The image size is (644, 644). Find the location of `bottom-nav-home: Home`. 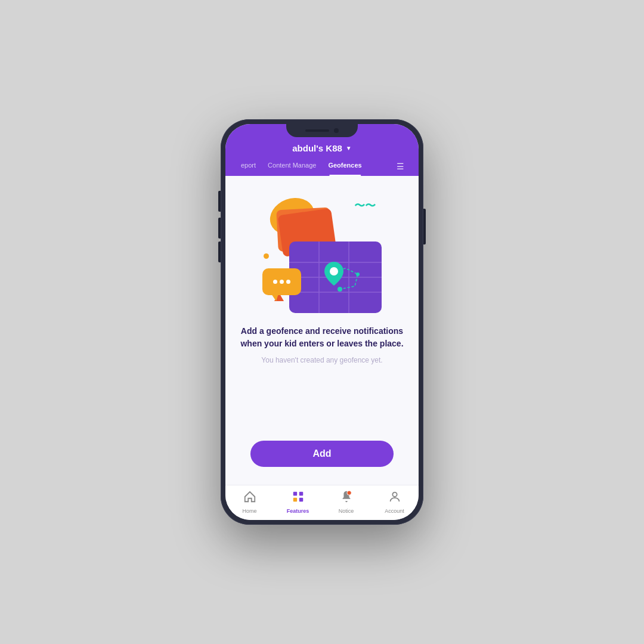

bottom-nav-home: Home is located at coordinates (249, 502).